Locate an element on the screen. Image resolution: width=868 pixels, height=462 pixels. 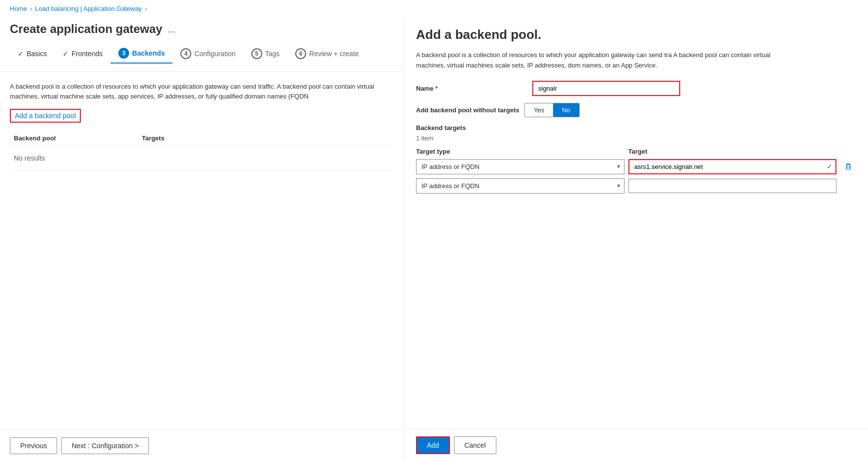
target-row-2: IP address or FQDN ▾ is located at coordinates (636, 186).